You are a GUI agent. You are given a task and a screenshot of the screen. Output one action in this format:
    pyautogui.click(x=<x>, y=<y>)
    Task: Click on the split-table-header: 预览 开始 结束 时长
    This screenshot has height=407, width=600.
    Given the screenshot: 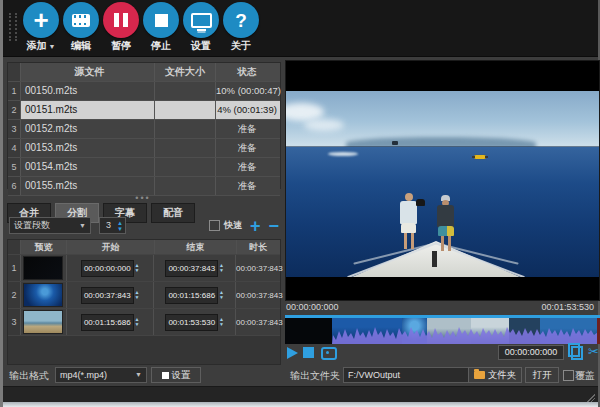 What is the action you would take?
    pyautogui.click(x=144, y=248)
    